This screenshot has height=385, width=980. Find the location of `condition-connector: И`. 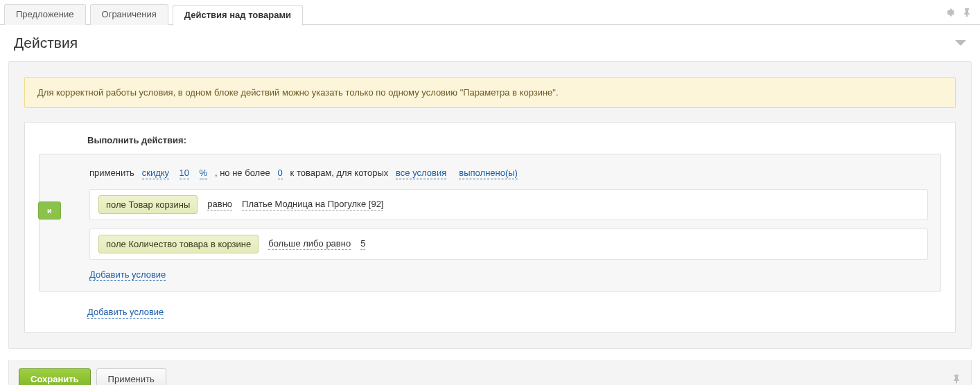

condition-connector: И is located at coordinates (50, 211).